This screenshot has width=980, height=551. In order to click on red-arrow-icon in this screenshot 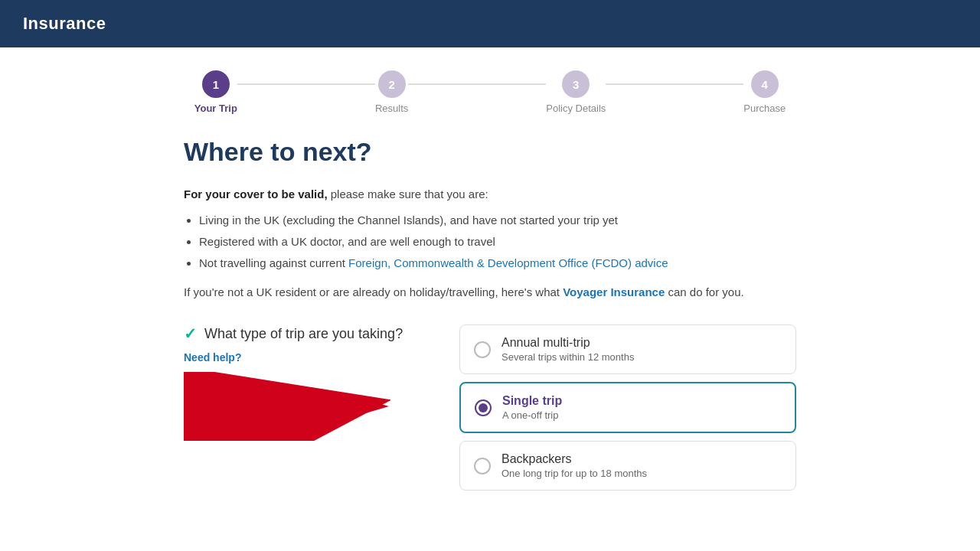, I will do `click(287, 406)`.